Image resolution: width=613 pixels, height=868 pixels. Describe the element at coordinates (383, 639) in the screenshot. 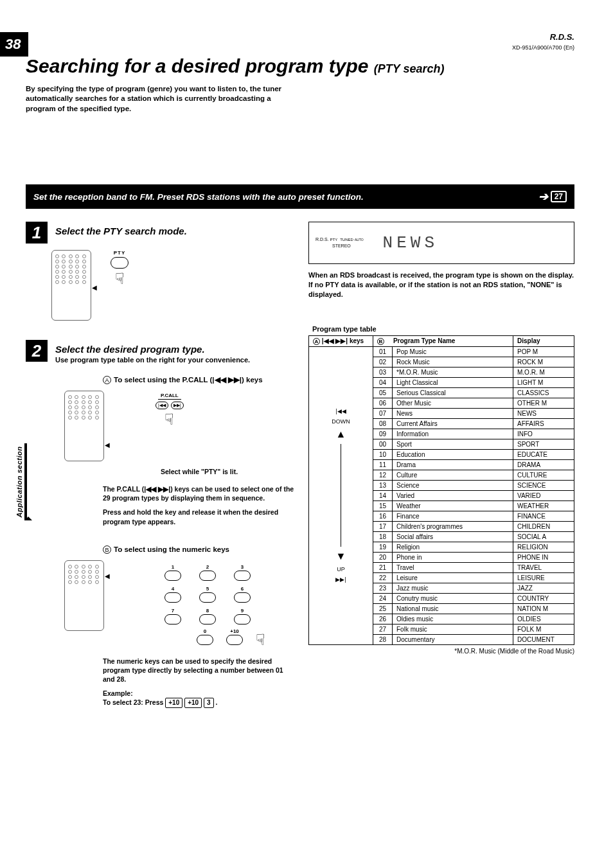

I see `row-number: 28` at that location.